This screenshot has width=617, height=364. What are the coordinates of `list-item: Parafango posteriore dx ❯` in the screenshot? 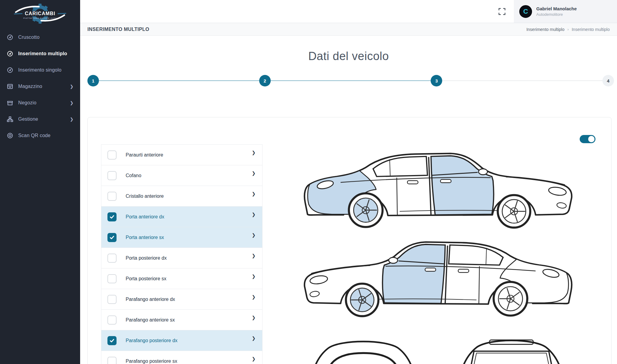 It's located at (182, 341).